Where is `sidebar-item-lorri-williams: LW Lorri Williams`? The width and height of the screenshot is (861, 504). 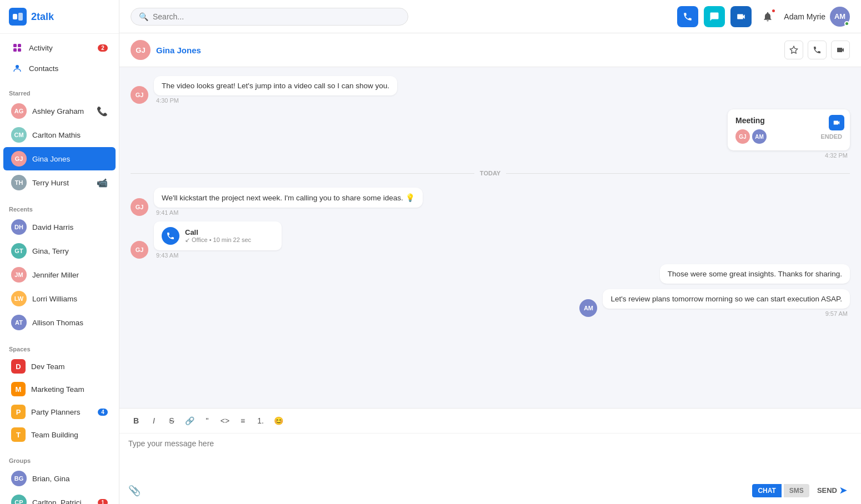
sidebar-item-lorri-williams: LW Lorri Williams is located at coordinates (59, 299).